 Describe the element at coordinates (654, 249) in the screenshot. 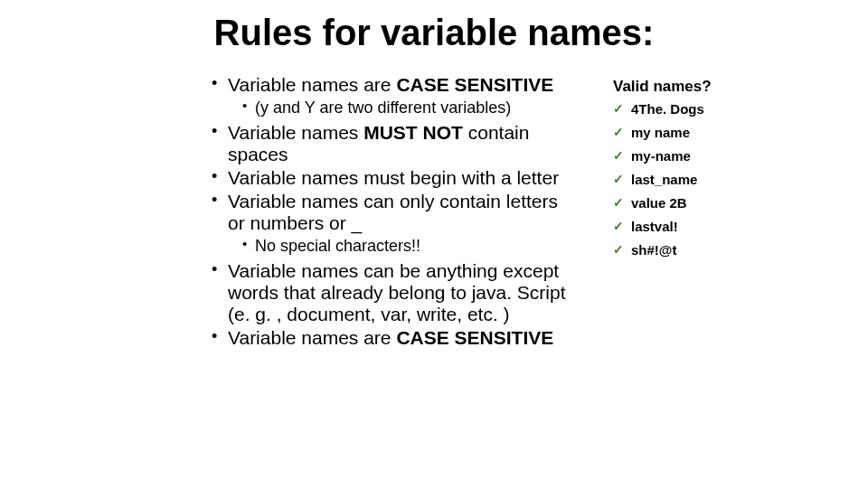

I see `item-label: sh#!@t` at that location.